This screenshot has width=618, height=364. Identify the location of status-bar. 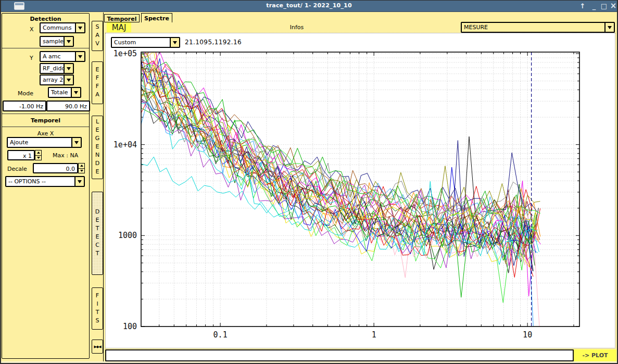
(309, 362).